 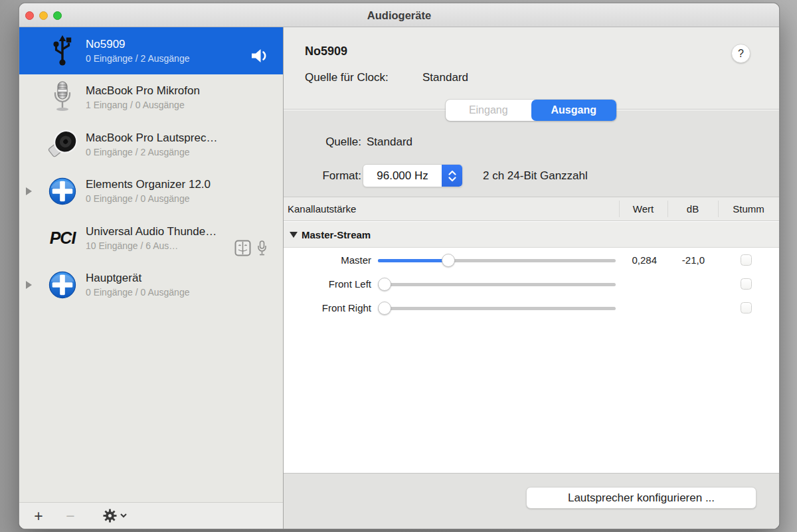 What do you see at coordinates (333, 142) in the screenshot?
I see `source-label: Quelle:` at bounding box center [333, 142].